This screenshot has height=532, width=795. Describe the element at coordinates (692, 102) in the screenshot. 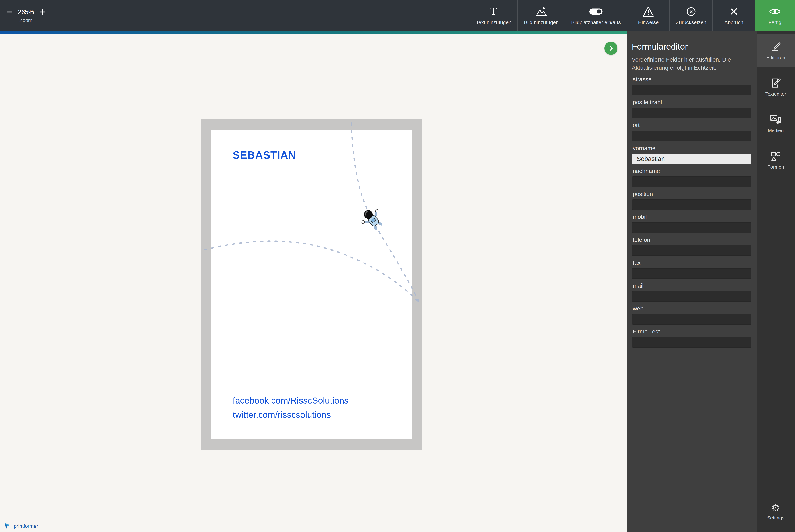

I see `field-label: postleitzahl` at that location.